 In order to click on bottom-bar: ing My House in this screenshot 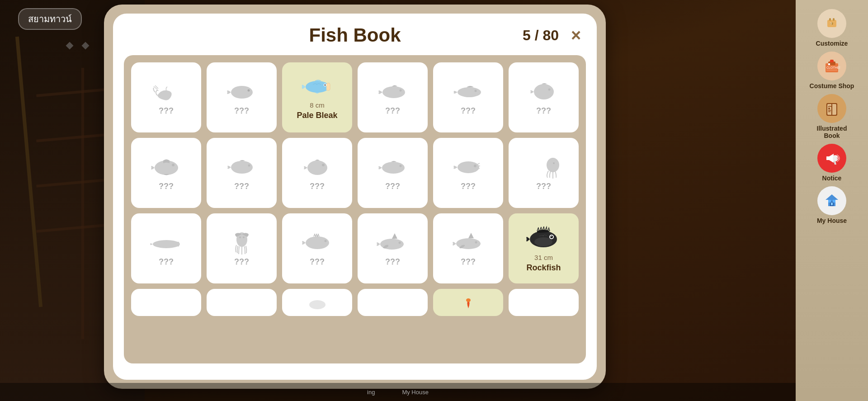, I will do `click(398, 392)`.